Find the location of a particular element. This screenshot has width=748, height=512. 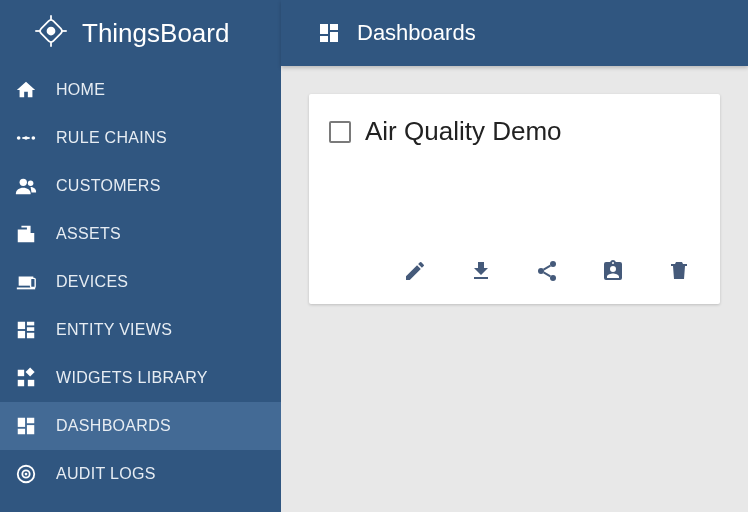

sidebar-item-label: ASSETS is located at coordinates (88, 234).